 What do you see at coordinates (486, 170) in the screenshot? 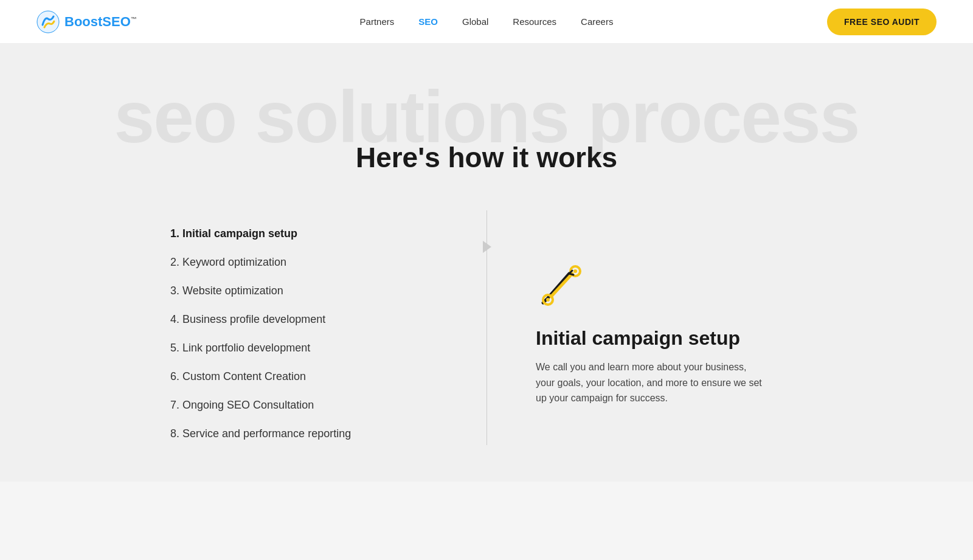
I see `hero-title: Here's how it works` at bounding box center [486, 170].